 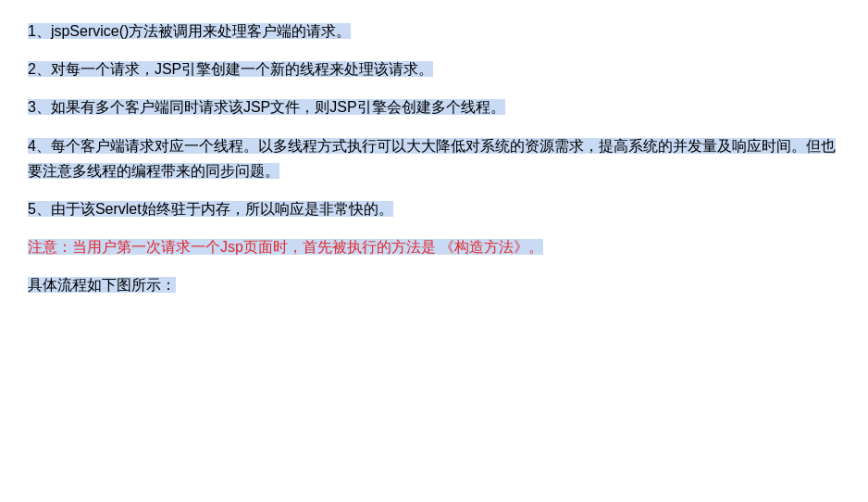 I want to click on item-4-text: 4、每个客户端请求对应一个线程。以多线程方式执行可以大大降低对系统的资源需求，提…, so click(x=431, y=158).